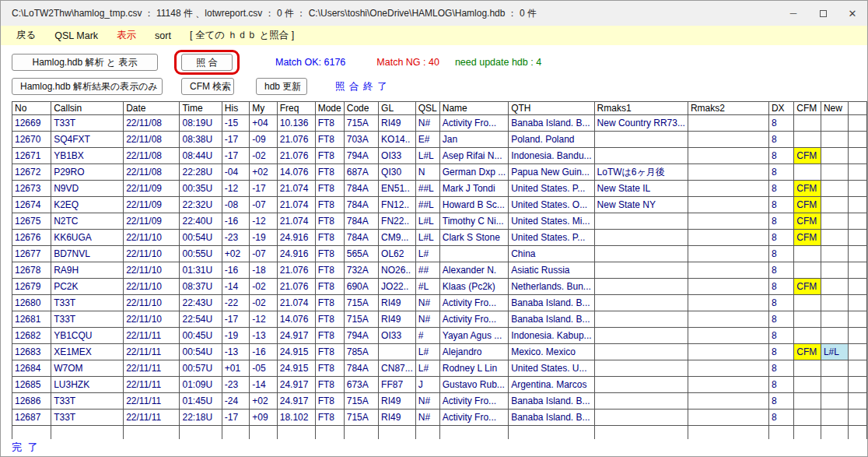  What do you see at coordinates (361, 221) in the screenshot?
I see `cell-code: 784A` at bounding box center [361, 221].